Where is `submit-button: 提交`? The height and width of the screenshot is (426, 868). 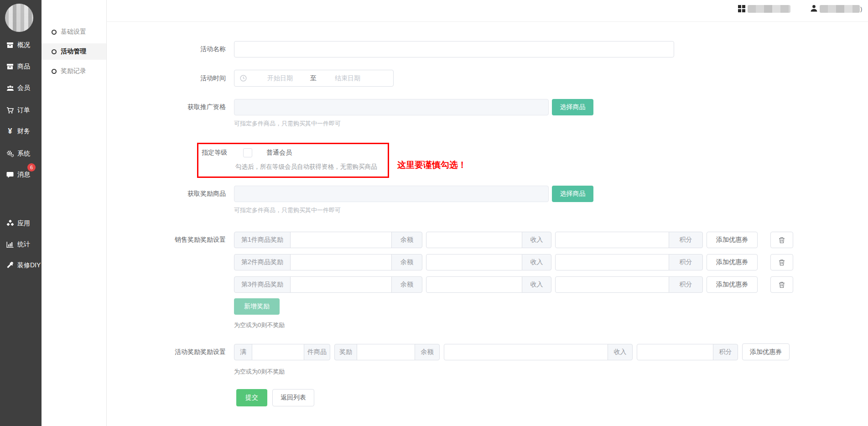 submit-button: 提交 is located at coordinates (252, 398).